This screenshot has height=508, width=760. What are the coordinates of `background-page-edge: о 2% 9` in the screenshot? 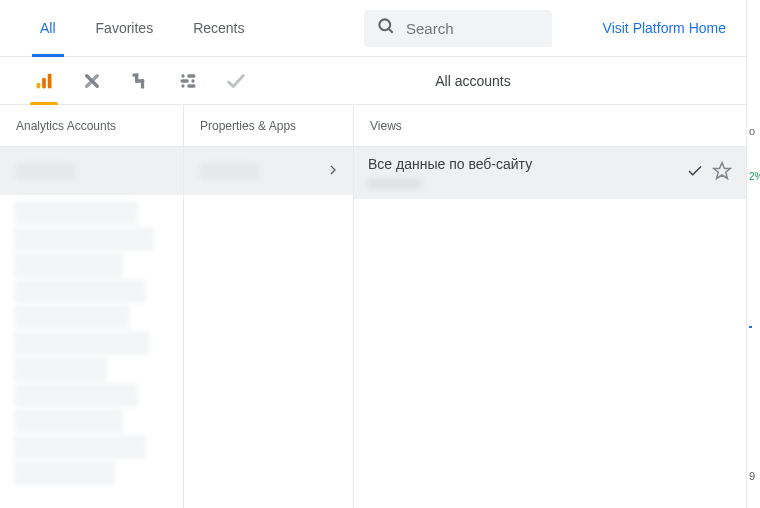 It's located at (753, 254).